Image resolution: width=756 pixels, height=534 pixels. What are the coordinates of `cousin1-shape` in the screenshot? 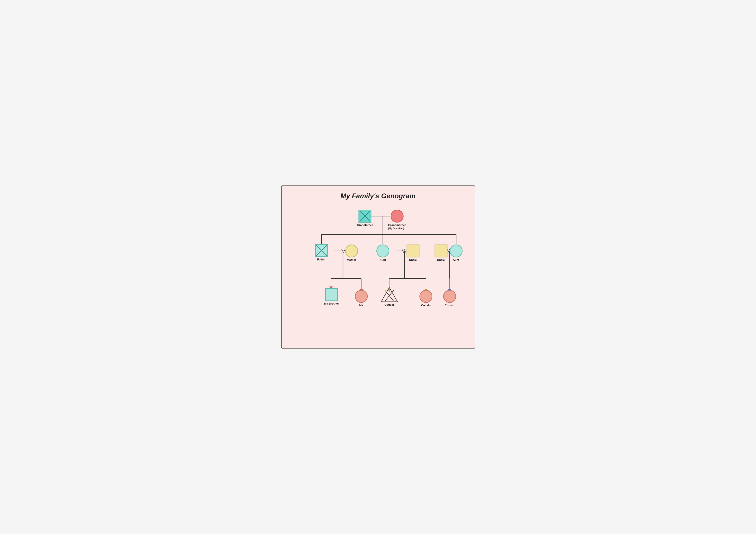 It's located at (389, 295).